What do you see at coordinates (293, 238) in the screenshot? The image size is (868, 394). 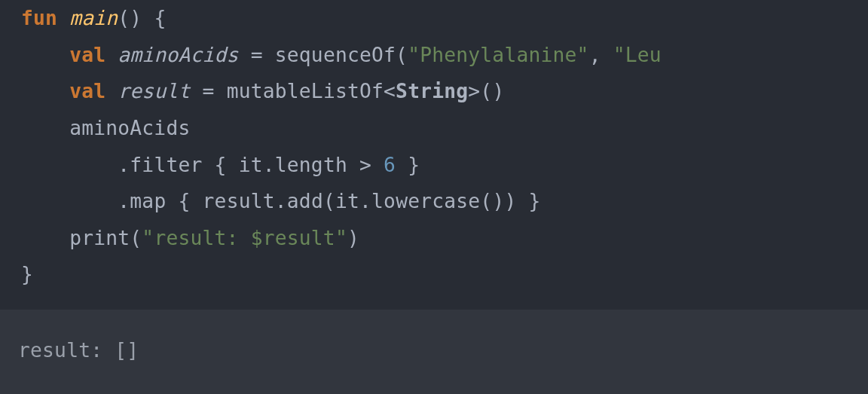 I see `string-template-result: $result` at bounding box center [293, 238].